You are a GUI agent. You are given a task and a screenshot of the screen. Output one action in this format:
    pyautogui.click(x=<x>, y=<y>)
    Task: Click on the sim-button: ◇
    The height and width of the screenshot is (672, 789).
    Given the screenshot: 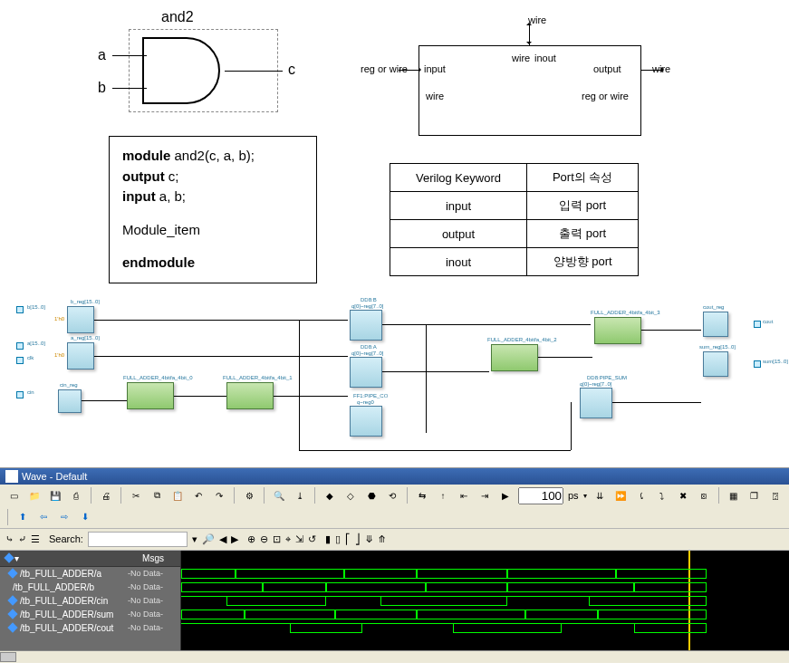 What is the action you would take?
    pyautogui.click(x=351, y=495)
    